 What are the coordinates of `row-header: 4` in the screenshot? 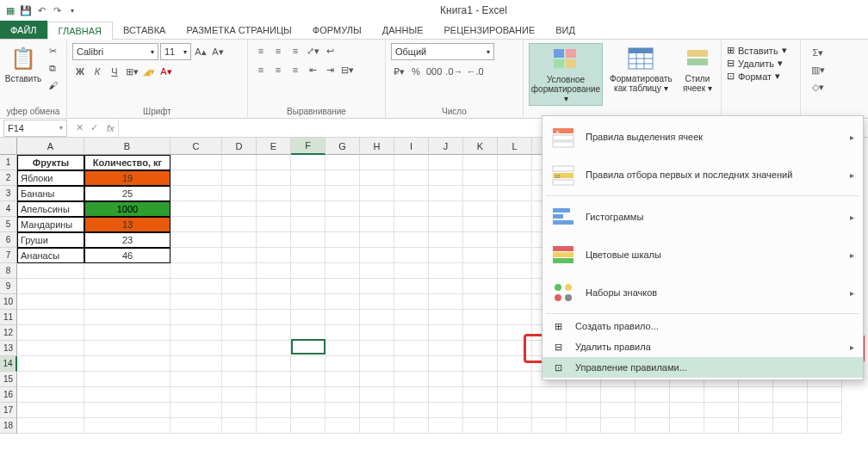 It's located at (9, 209).